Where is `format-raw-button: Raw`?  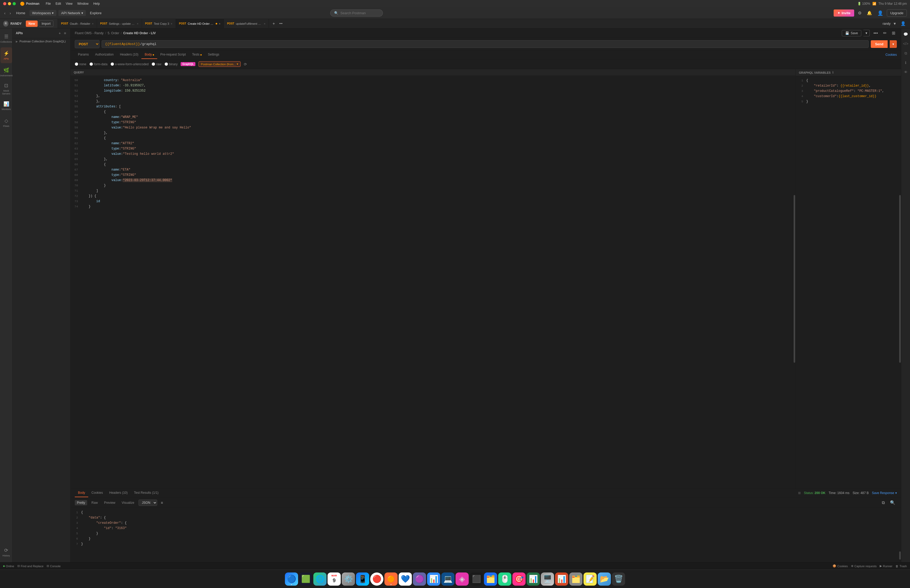 format-raw-button: Raw is located at coordinates (95, 503).